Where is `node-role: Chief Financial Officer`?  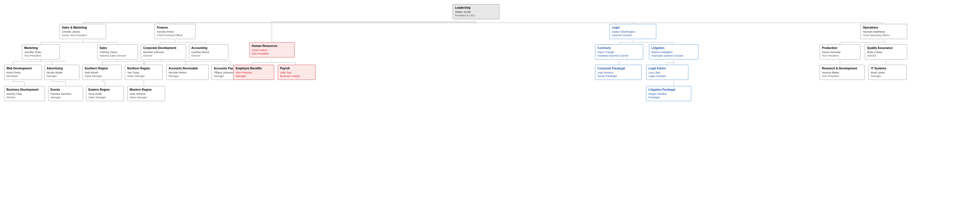 node-role: Chief Financial Officer is located at coordinates (175, 35).